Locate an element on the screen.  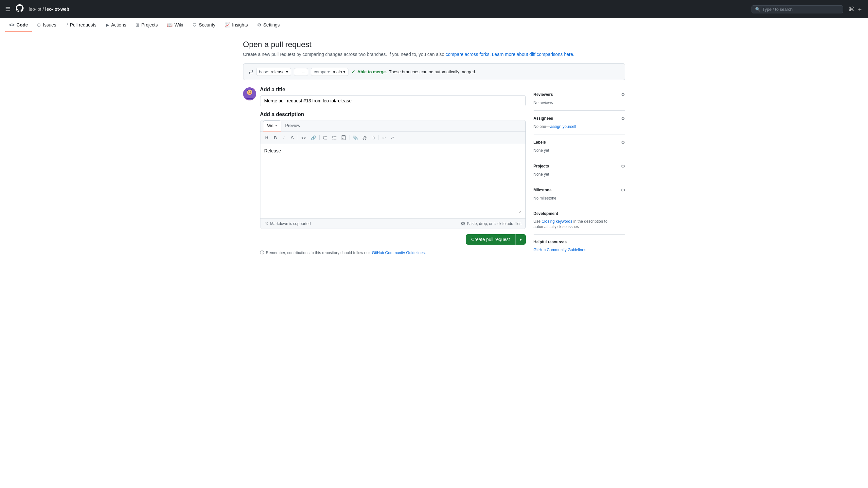
reviewers-gear-icon: ⚙ is located at coordinates (623, 94).